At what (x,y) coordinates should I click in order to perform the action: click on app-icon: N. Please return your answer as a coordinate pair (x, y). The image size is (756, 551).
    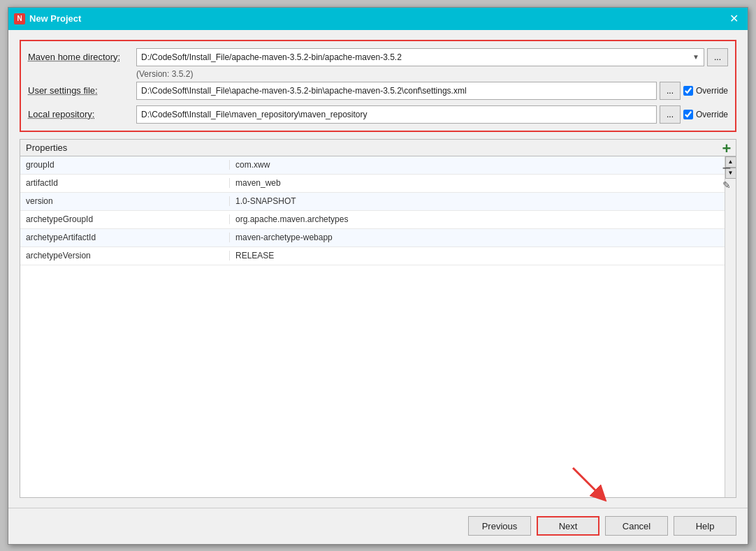
    Looking at the image, I should click on (20, 19).